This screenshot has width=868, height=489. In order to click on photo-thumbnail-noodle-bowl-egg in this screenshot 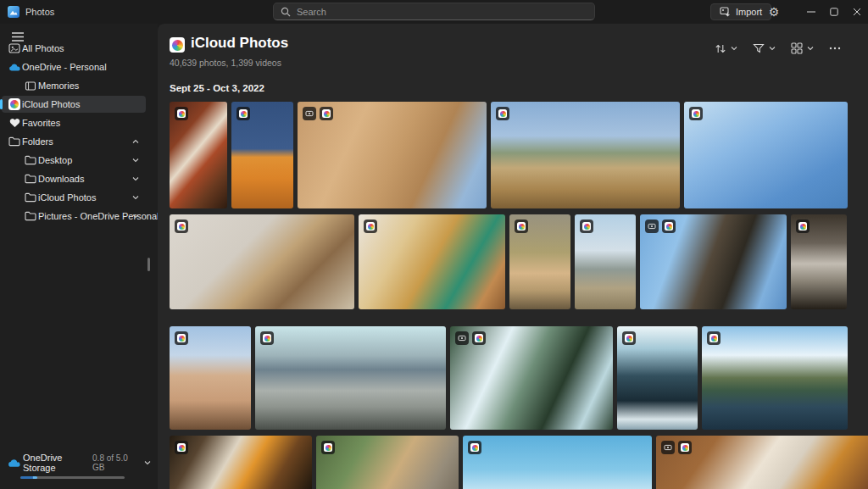, I will do `click(241, 463)`.